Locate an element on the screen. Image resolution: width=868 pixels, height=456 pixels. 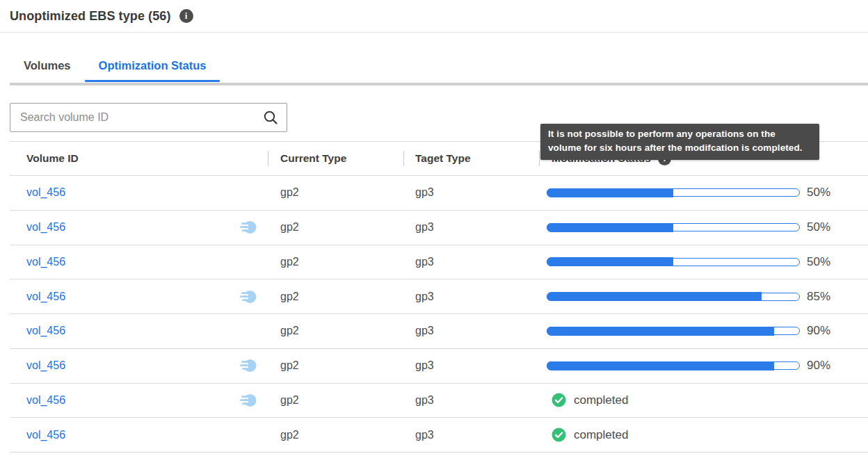
tooltip: It is not possible to perform any operat… is located at coordinates (680, 142).